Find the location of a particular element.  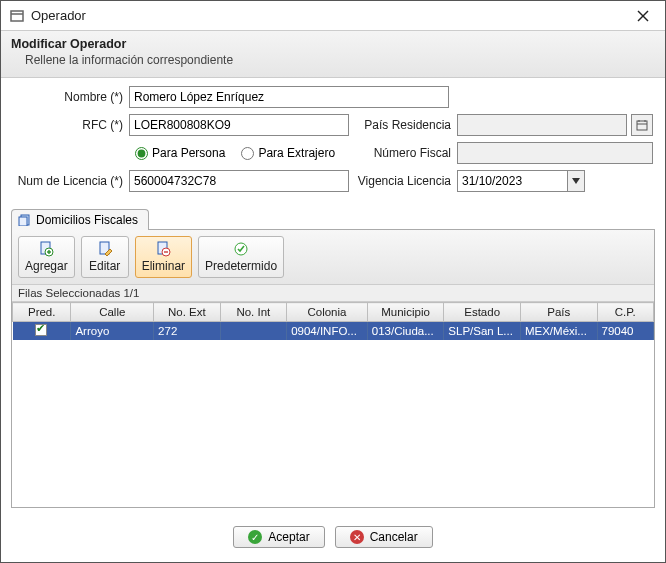

agregar-button: Agregar is located at coordinates (46, 257).